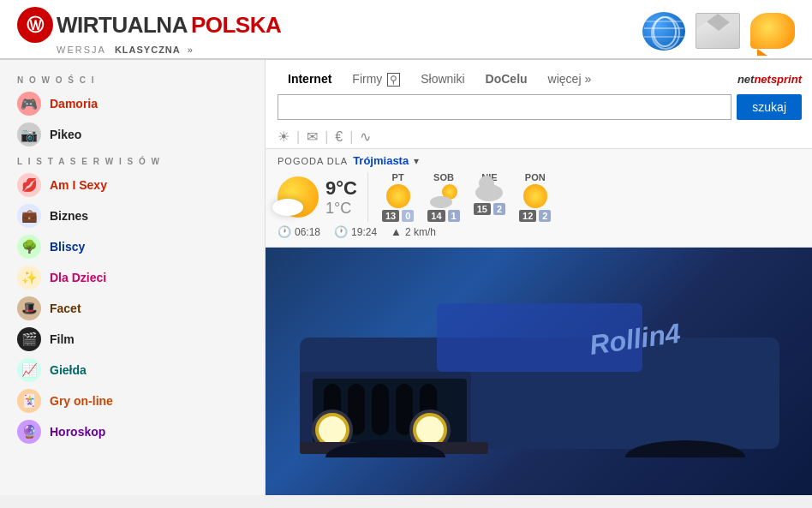 This screenshot has width=812, height=508. What do you see at coordinates (778, 79) in the screenshot?
I see `netsprint-text: netsprint` at bounding box center [778, 79].